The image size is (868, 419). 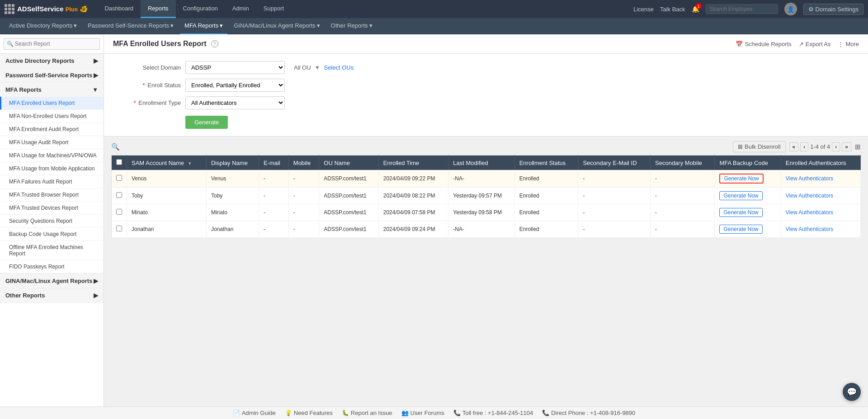 What do you see at coordinates (241, 9) in the screenshot?
I see `nav-admin: Admin` at bounding box center [241, 9].